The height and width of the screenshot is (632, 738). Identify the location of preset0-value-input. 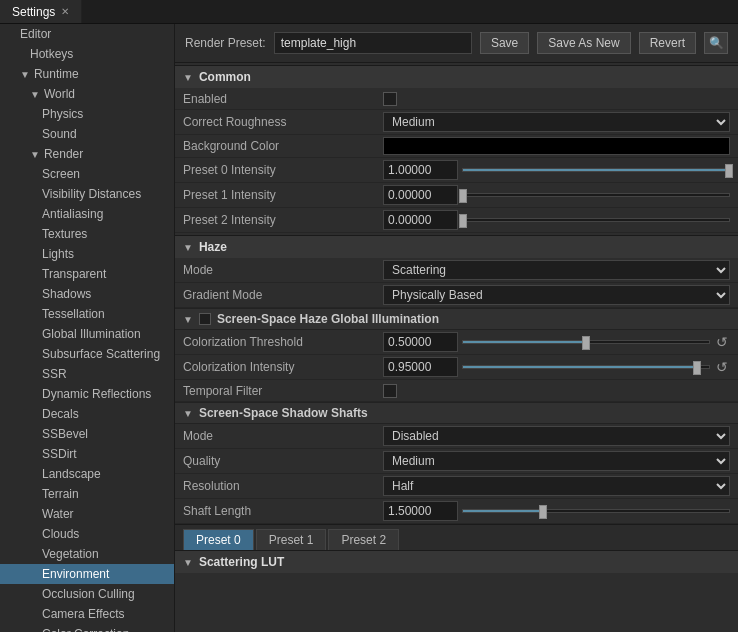
(420, 170).